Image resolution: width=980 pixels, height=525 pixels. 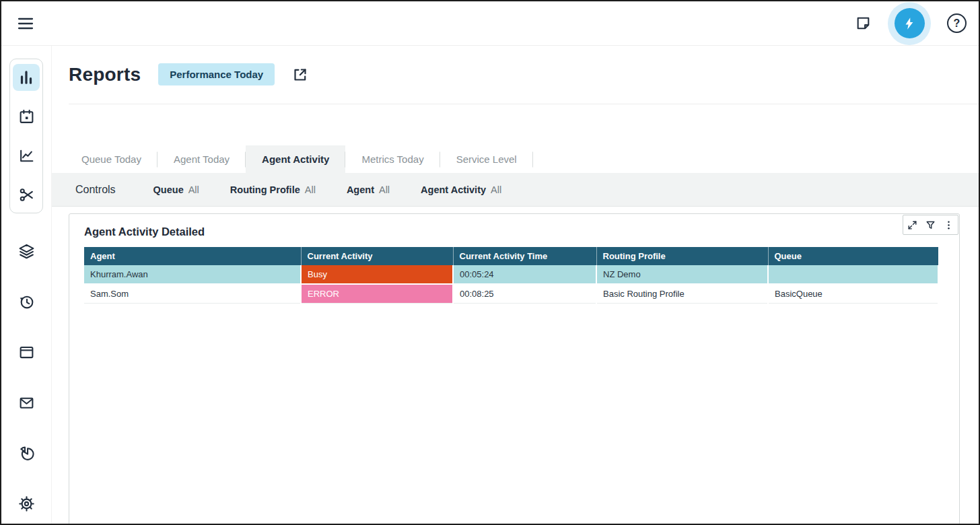 I want to click on tab-metrics-today: Metrics Today, so click(x=392, y=159).